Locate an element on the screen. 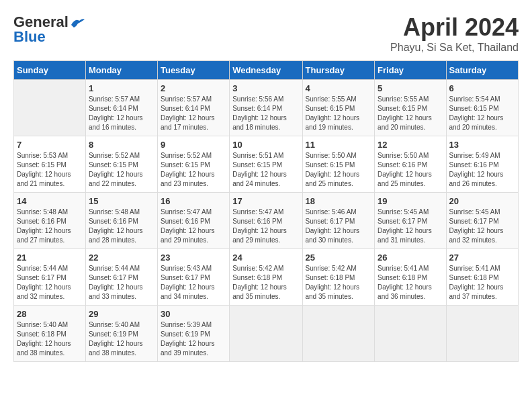 The height and width of the screenshot is (411, 532). day-info: Sunrise: 5:45 AMSunset: 6:17 PMDaylight:… is located at coordinates (482, 226).